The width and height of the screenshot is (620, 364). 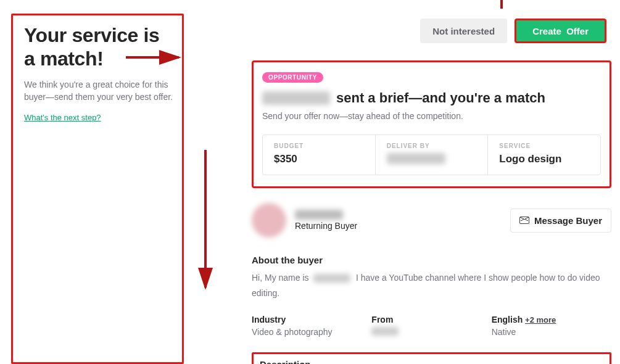 I want to click on english-label: English +2 more, so click(x=552, y=320).